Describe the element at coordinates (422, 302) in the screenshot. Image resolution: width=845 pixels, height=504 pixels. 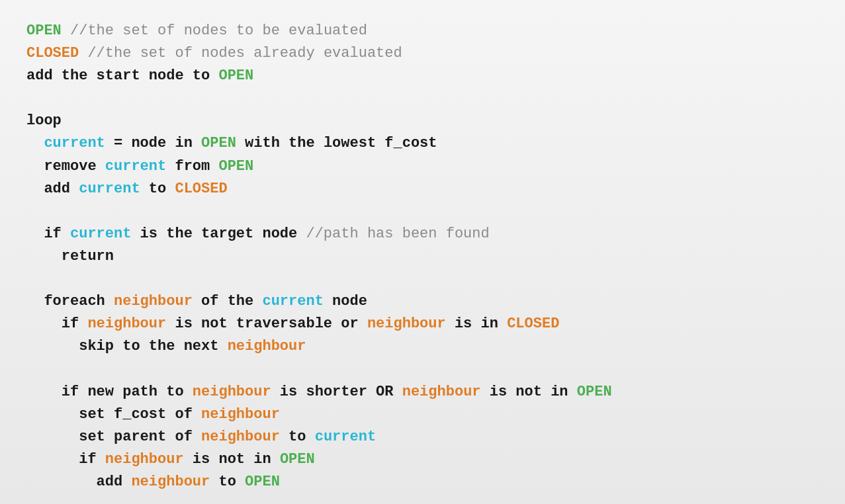
I see `code-line-10: foreach neighbour of the current node` at that location.